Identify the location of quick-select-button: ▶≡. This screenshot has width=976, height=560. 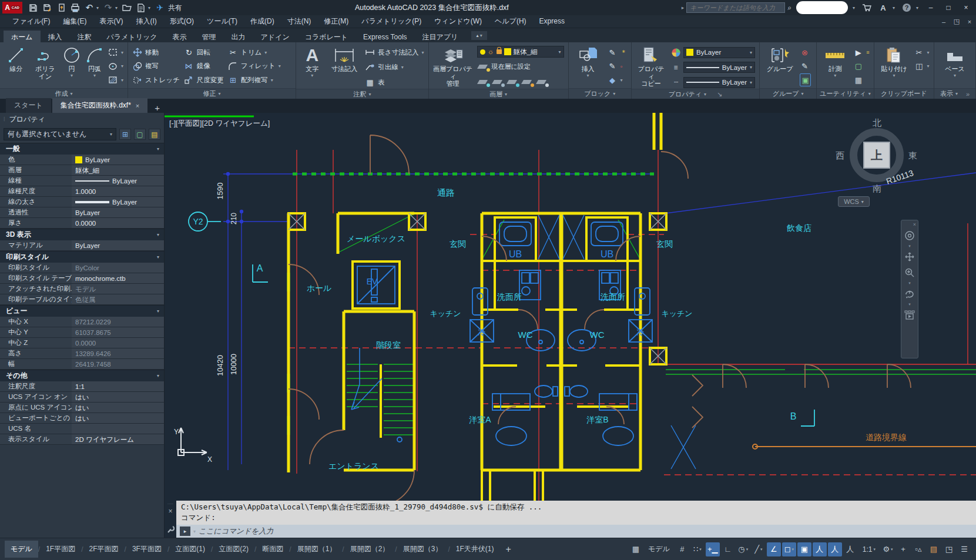
(861, 52).